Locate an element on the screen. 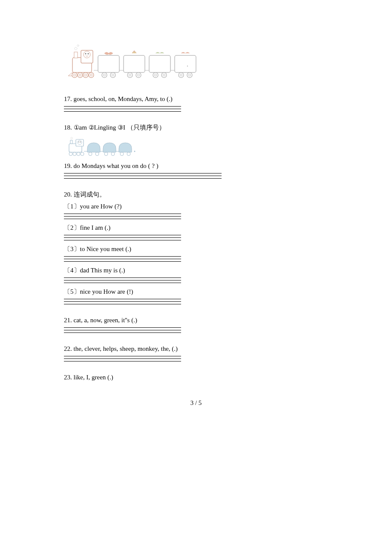  question-18: 18. ①am ②Lingling ③I （只填序号） is located at coordinates (196, 140).